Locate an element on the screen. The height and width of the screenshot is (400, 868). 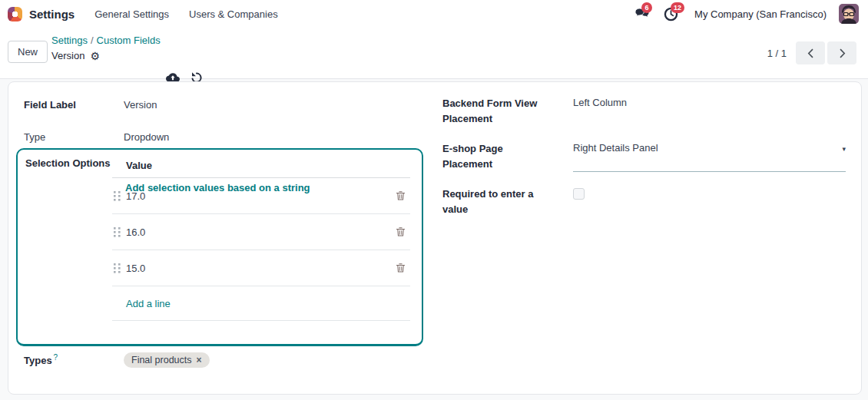
tag-label: Final products is located at coordinates (161, 360).